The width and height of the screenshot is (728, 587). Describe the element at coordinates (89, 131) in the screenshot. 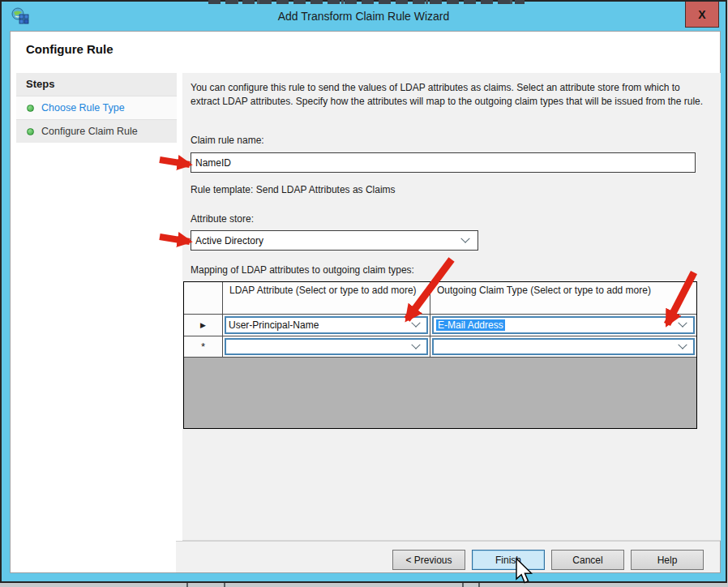

I see `sidebar-item-label: Configure Claim Rule` at that location.